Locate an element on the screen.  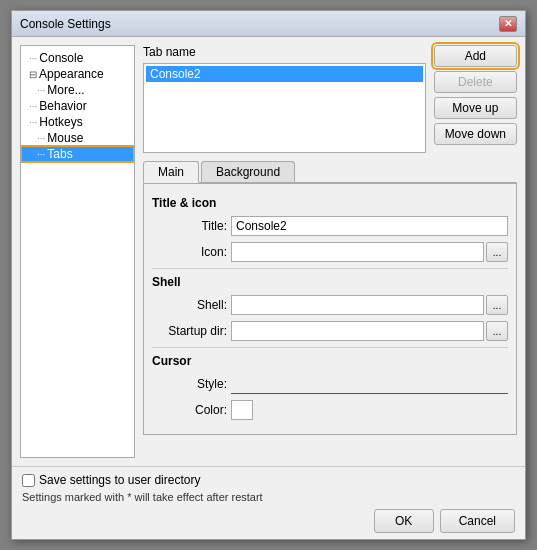
shell-input is located at coordinates (358, 305).